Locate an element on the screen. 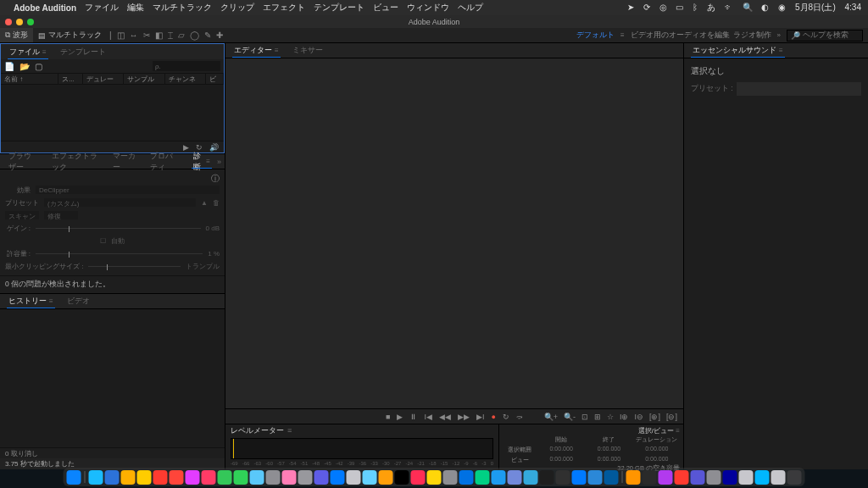 This screenshot has width=868, height=488. info-icon: ⓘ is located at coordinates (215, 178).